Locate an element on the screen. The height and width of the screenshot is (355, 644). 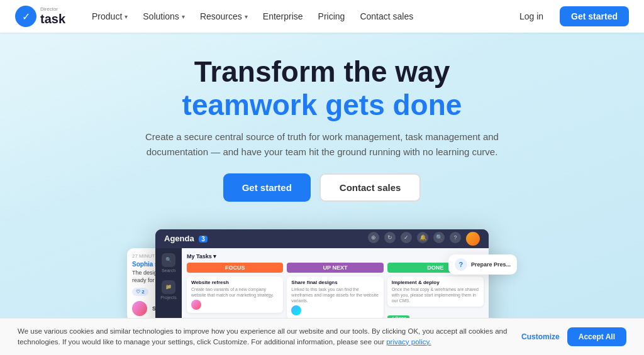
tasks-title: My Tasks ▾ is located at coordinates (201, 256).